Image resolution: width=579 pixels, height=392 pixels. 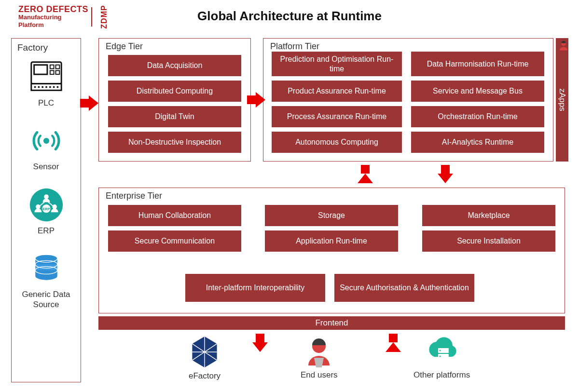 What do you see at coordinates (365, 174) in the screenshot?
I see `arrow-enterprise-to-platform` at bounding box center [365, 174].